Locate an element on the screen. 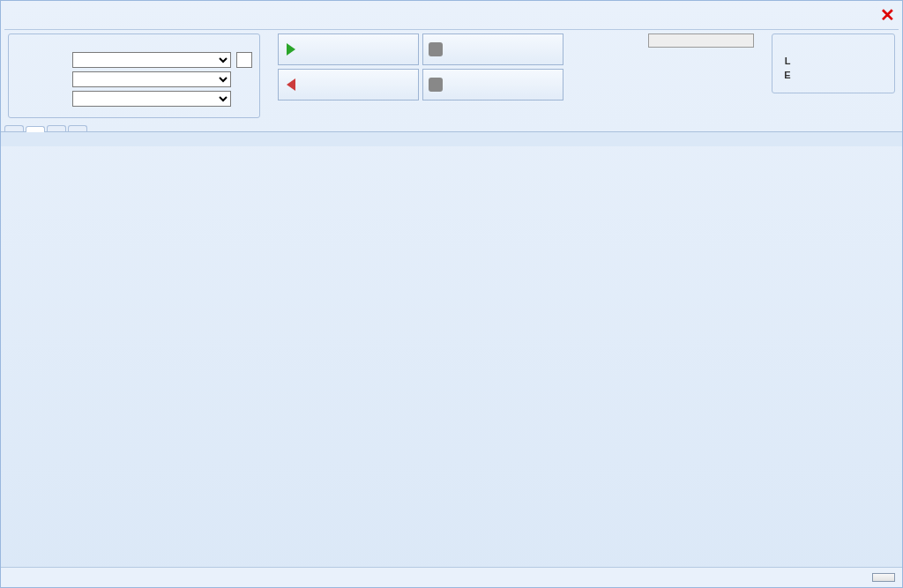 This screenshot has width=903, height=588. new-doc-button is located at coordinates (244, 60).